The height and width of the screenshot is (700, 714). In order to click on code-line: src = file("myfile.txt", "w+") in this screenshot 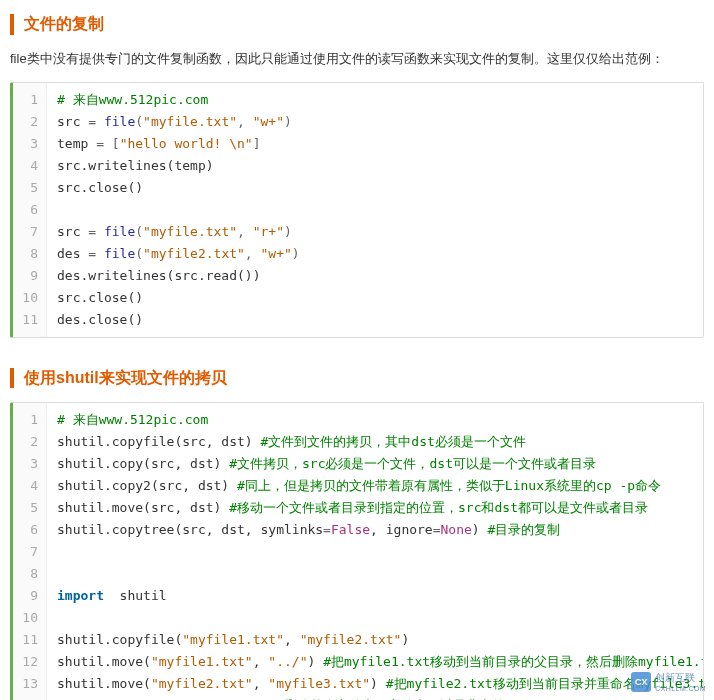, I will do `click(375, 122)`.